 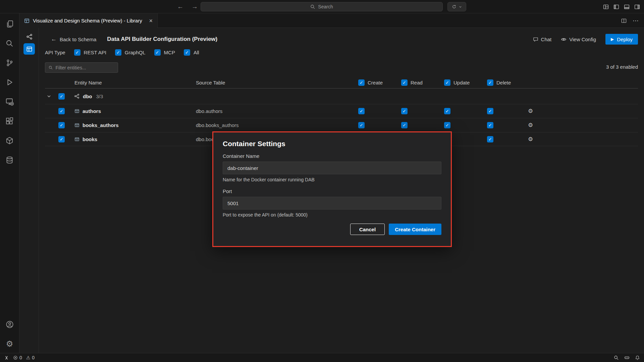 What do you see at coordinates (332, 21) in the screenshot?
I see `tab-bar: Visualize and Design Schema (Preview) - …` at bounding box center [332, 21].